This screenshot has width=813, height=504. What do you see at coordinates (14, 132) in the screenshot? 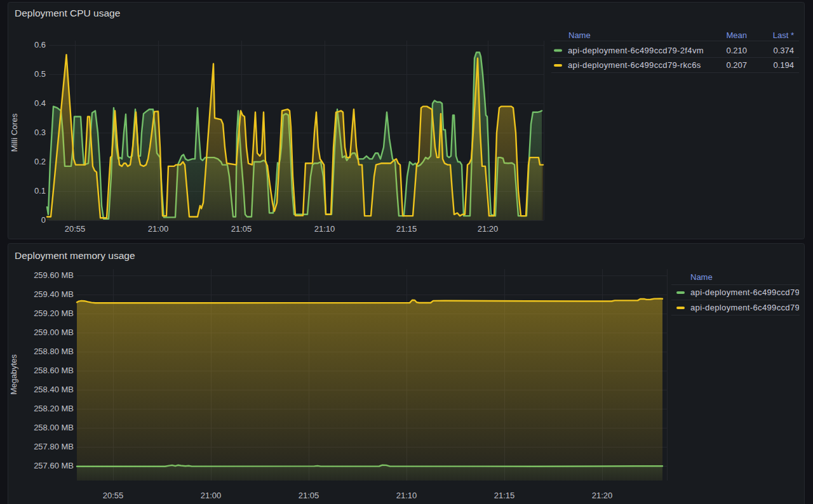
I see `svg-text: Milli Cores` at bounding box center [14, 132].